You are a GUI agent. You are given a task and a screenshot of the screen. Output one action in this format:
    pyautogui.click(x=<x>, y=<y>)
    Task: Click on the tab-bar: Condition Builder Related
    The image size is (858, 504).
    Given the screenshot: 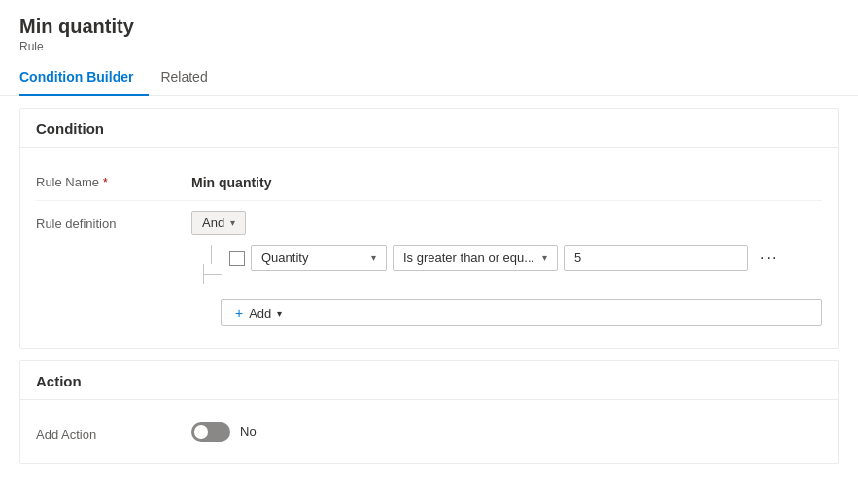 What is the action you would take?
    pyautogui.click(x=429, y=79)
    